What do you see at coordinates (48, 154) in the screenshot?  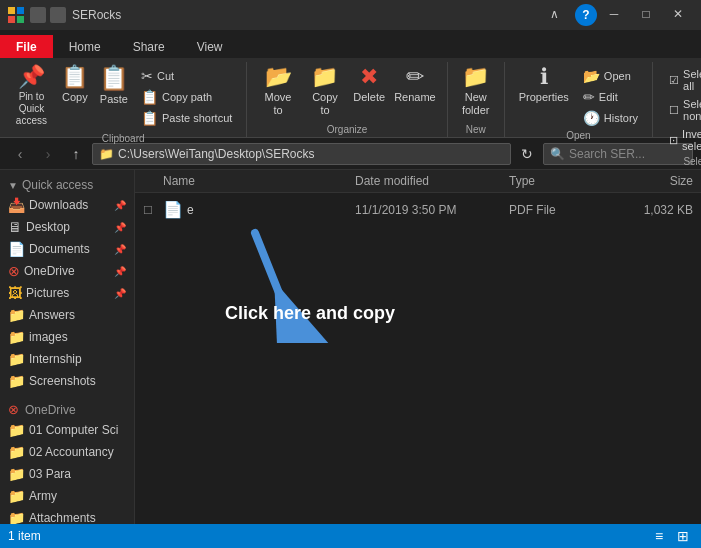 I see `forward-button: ›` at bounding box center [48, 154].